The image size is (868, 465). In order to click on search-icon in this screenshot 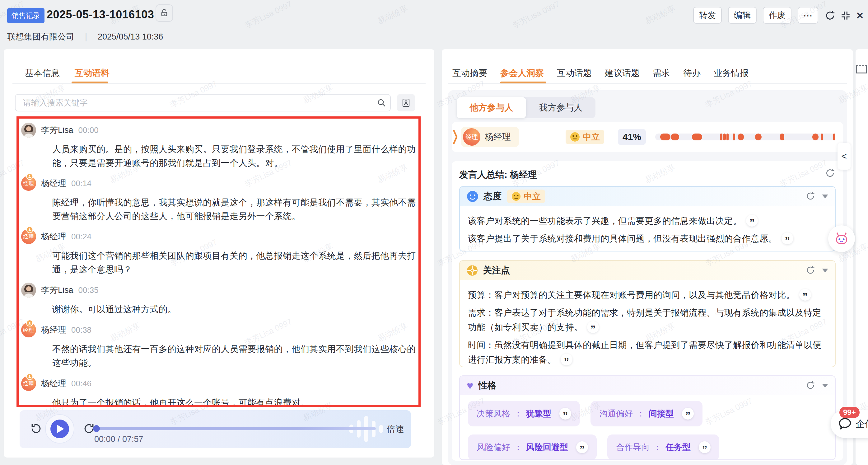, I will do `click(381, 103)`.